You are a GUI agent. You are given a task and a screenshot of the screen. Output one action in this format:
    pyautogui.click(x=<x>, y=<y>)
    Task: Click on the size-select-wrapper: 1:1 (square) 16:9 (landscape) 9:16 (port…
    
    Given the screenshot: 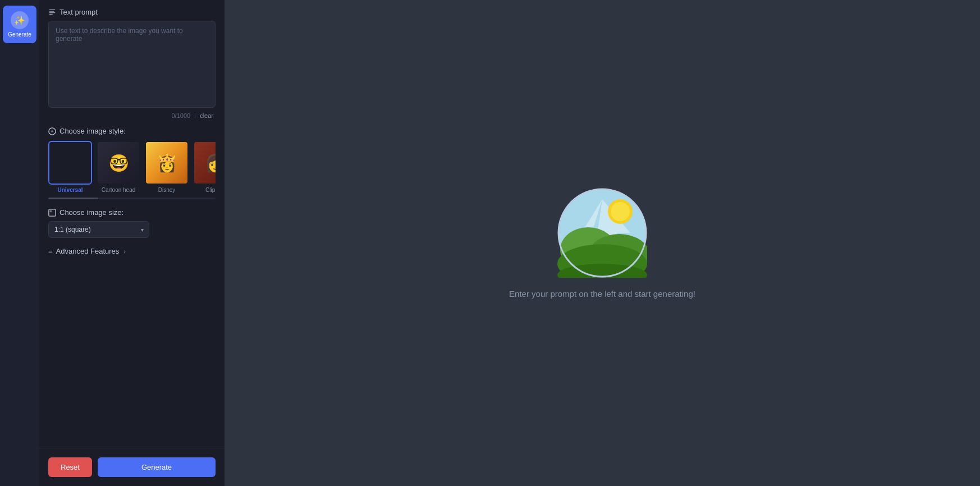 What is the action you would take?
    pyautogui.click(x=99, y=230)
    